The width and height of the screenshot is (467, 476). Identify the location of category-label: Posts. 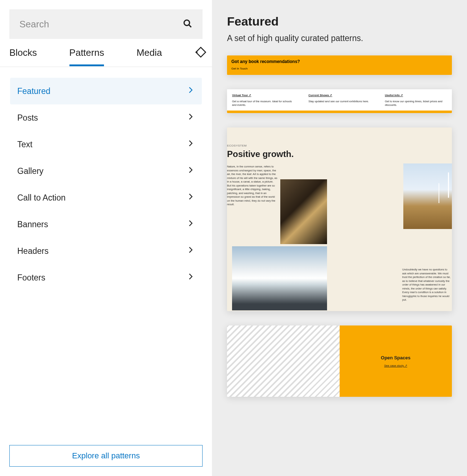
(28, 118).